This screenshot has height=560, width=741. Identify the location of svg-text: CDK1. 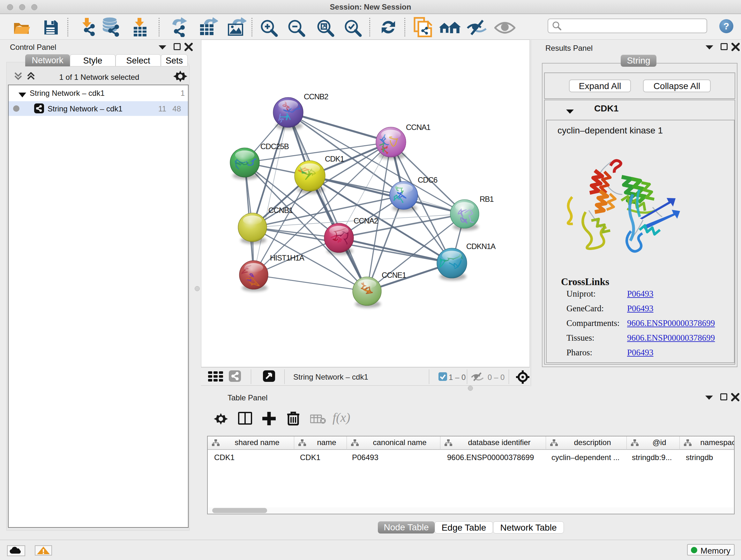
(335, 159).